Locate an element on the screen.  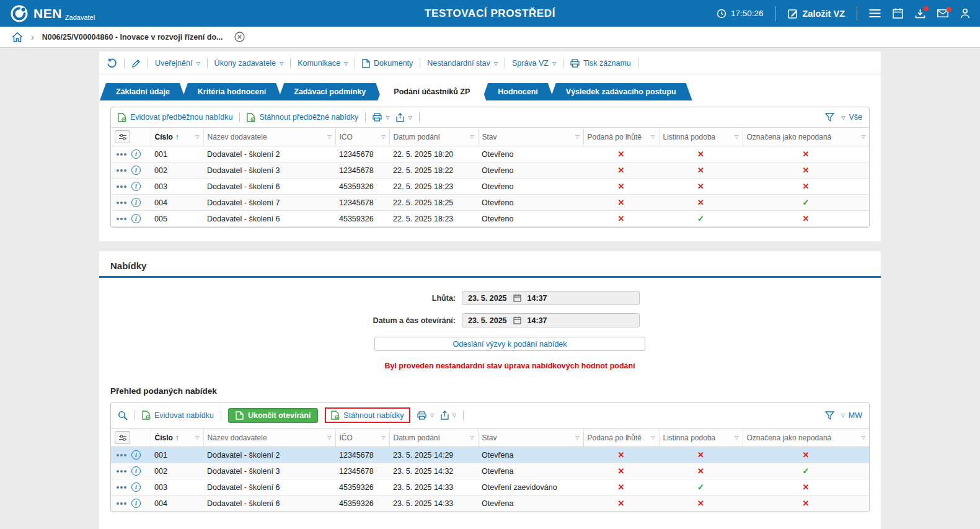
toolbar-item-sprava-vz: Správa VZ▽ is located at coordinates (534, 63).